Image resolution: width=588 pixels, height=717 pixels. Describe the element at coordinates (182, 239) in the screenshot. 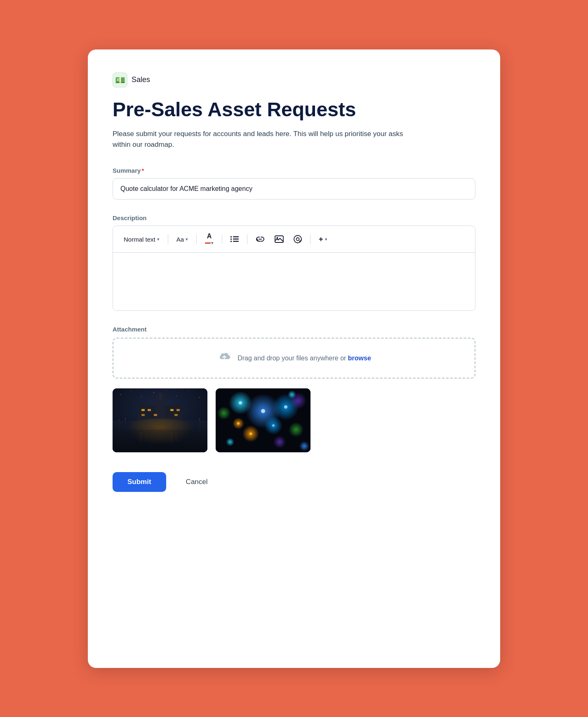

I see `font-size-button: Aa ▾` at that location.